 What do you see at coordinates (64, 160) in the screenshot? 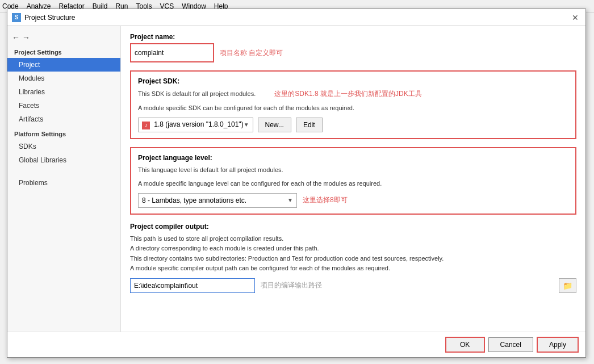
I see `sidebar-item-global-libraries: Global Libraries` at bounding box center [64, 160].